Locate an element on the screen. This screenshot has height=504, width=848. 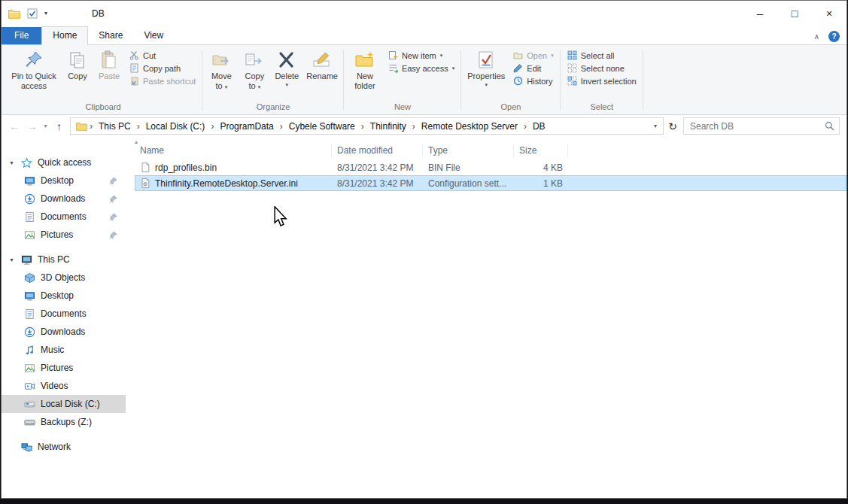
close-button: × is located at coordinates (829, 14).